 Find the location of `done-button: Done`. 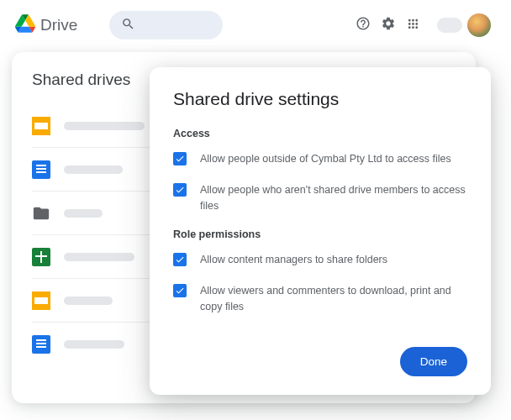

done-button: Done is located at coordinates (434, 361).